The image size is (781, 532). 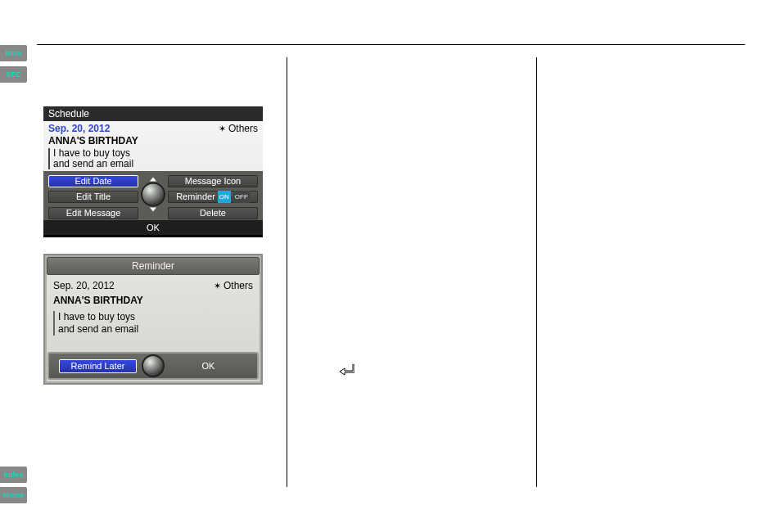 What do you see at coordinates (153, 196) in the screenshot?
I see `schedule-menu: Edit Date Message Icon Edit Title Remind…` at bounding box center [153, 196].